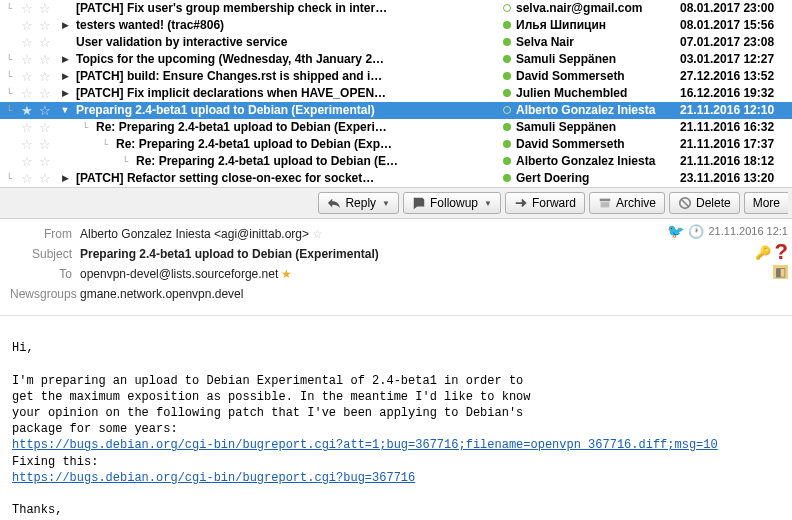  What do you see at coordinates (358, 203) in the screenshot?
I see `reply-button: Reply ▼` at bounding box center [358, 203].